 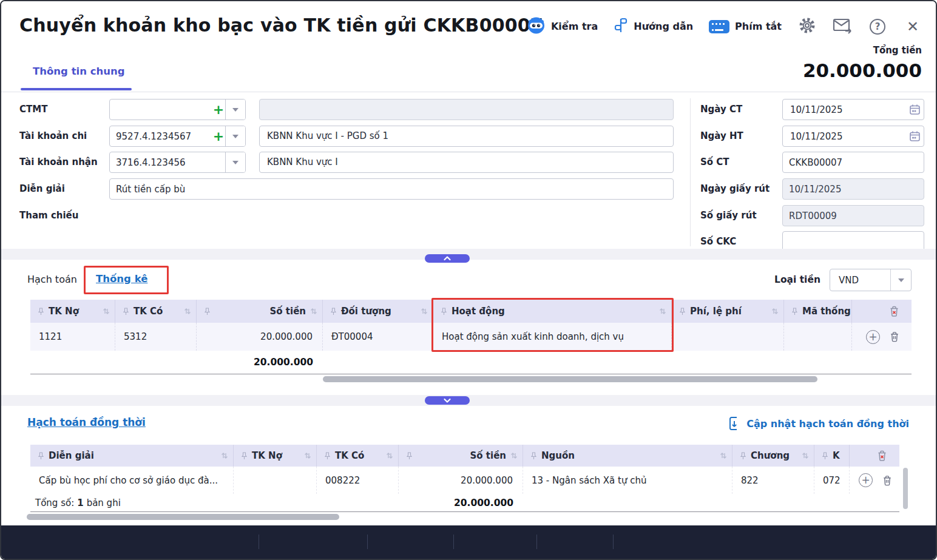 What do you see at coordinates (853, 216) in the screenshot?
I see `so-giay-rut-input` at bounding box center [853, 216].